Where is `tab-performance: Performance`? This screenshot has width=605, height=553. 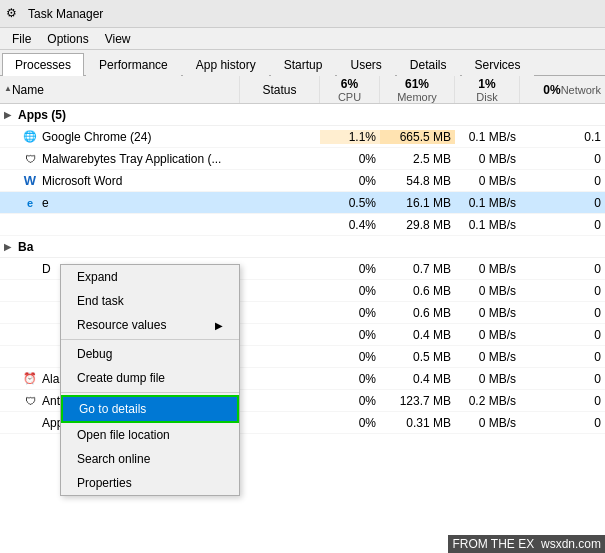
tab-performance: Performance is located at coordinates (134, 64).